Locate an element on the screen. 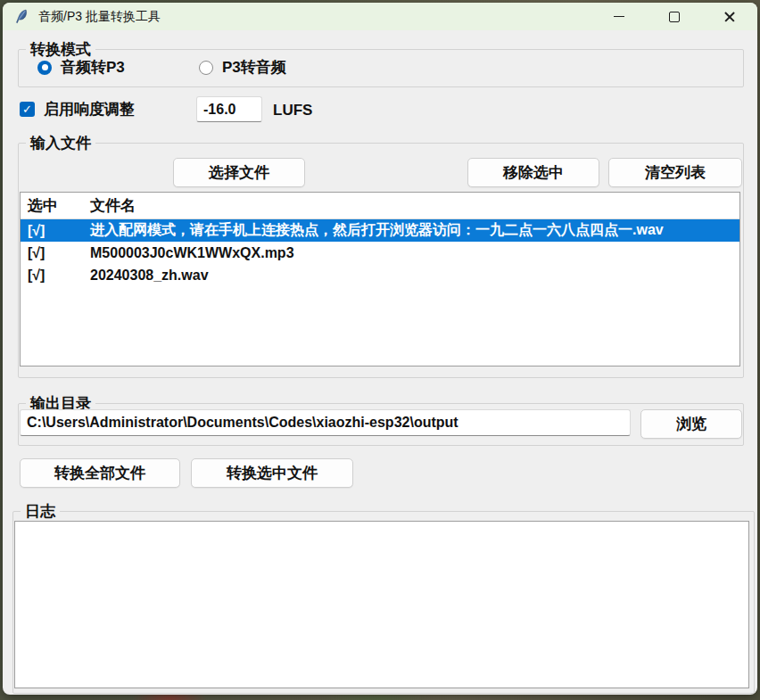 This screenshot has height=700, width=760. clear-list-button: 清空列表 is located at coordinates (675, 173).